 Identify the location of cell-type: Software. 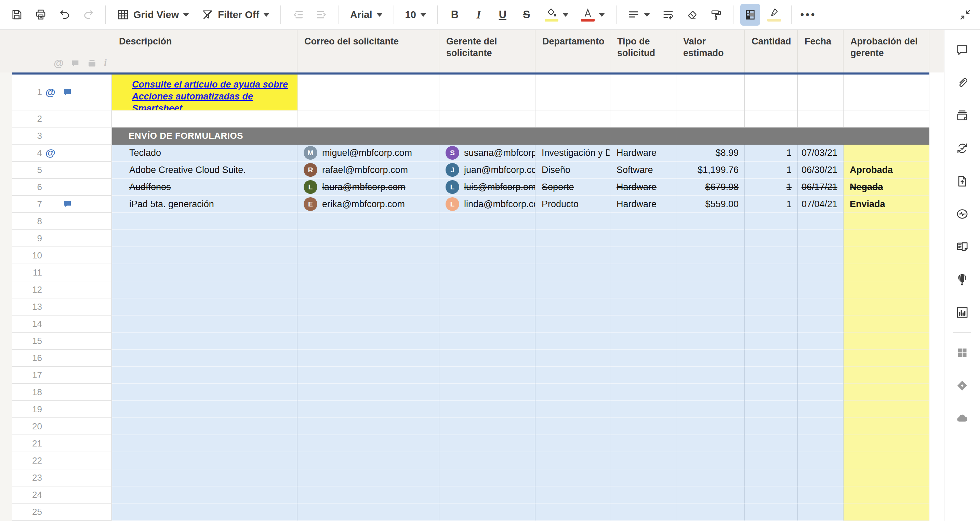
(643, 170).